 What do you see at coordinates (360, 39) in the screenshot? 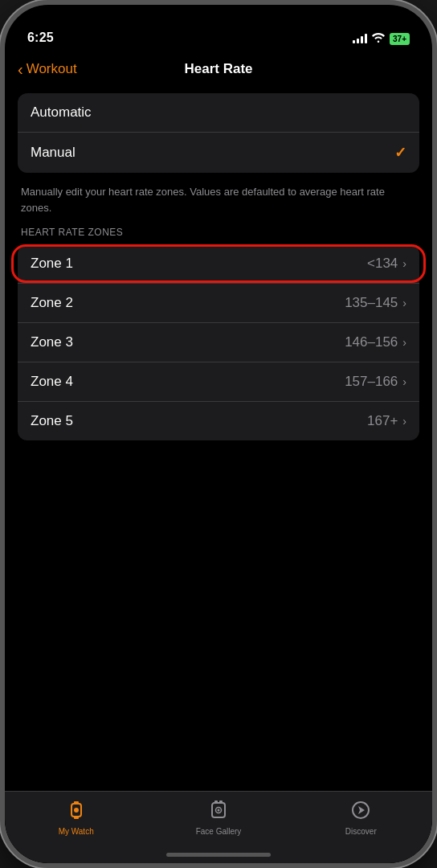
I see `signal-bars-icon` at bounding box center [360, 39].